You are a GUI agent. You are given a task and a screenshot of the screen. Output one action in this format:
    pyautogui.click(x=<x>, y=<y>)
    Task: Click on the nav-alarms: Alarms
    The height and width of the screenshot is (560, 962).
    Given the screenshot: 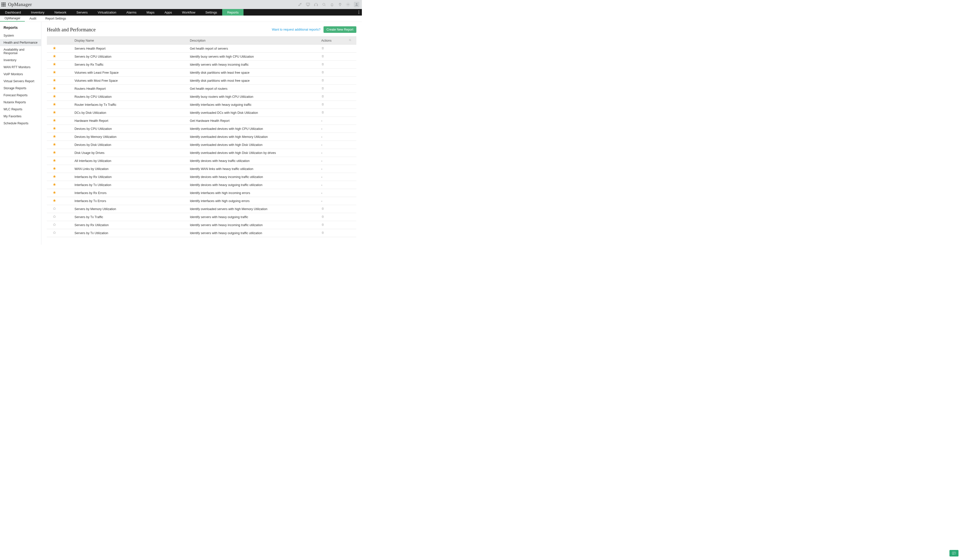 What is the action you would take?
    pyautogui.click(x=131, y=12)
    